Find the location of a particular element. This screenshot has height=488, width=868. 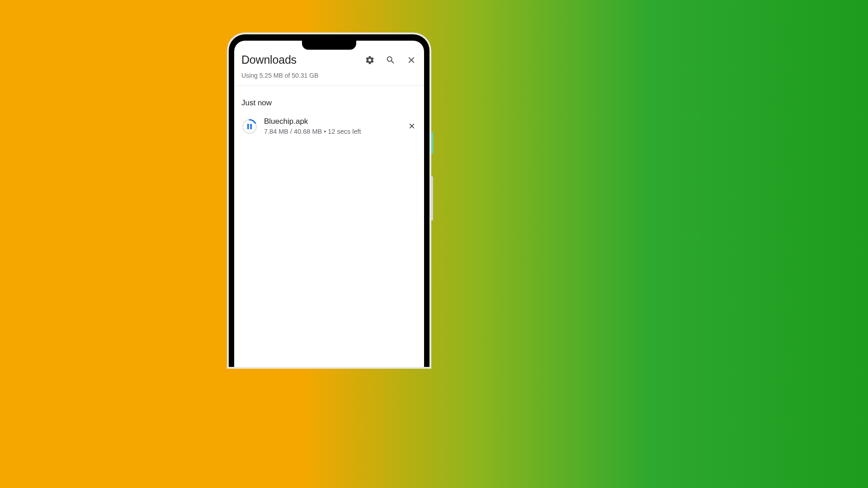

download-info: Bluechip.apk 7.84 MB / 40.68 MB • 12 sec… is located at coordinates (333, 127).